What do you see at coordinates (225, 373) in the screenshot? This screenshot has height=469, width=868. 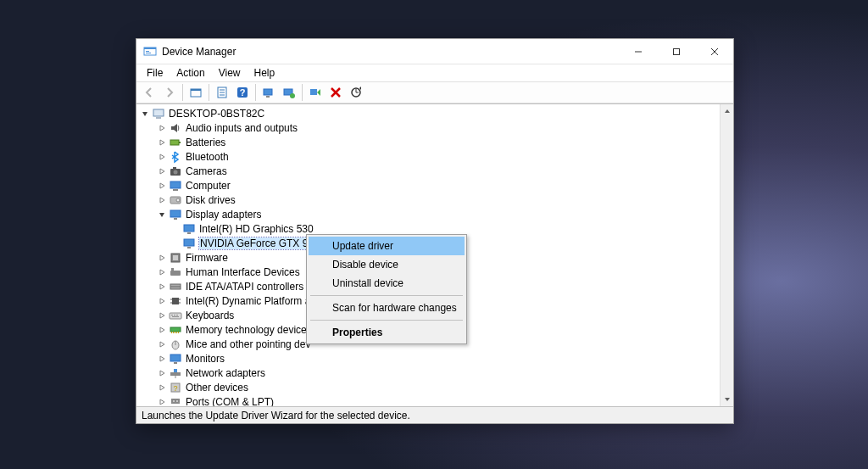 I see `tree-category-label: Network adapters` at bounding box center [225, 373].